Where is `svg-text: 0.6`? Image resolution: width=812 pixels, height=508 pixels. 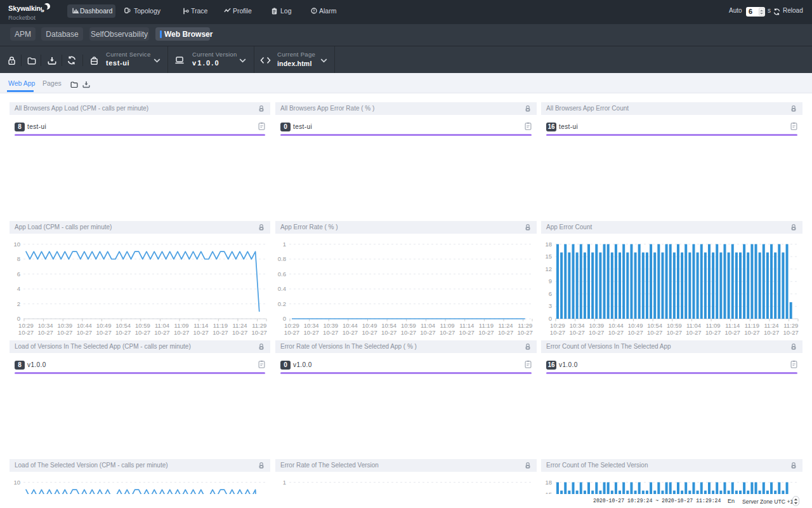 svg-text: 0.6 is located at coordinates (282, 274).